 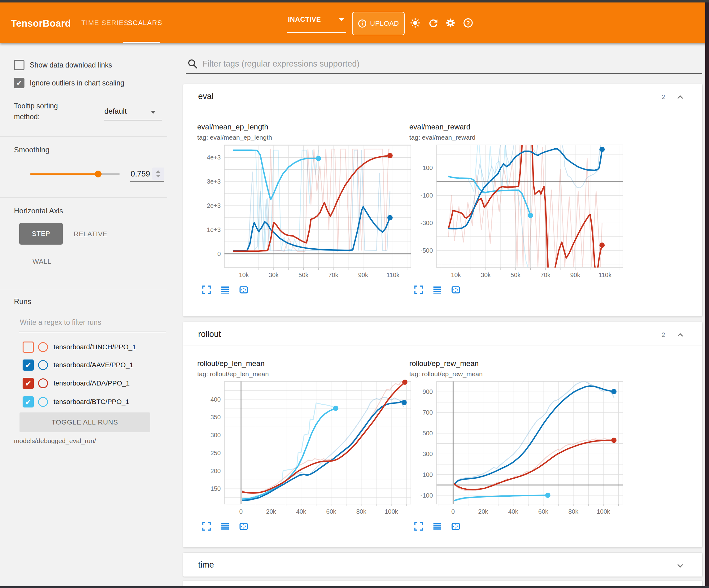 What do you see at coordinates (443, 584) in the screenshot?
I see `section-card-partial` at bounding box center [443, 584].